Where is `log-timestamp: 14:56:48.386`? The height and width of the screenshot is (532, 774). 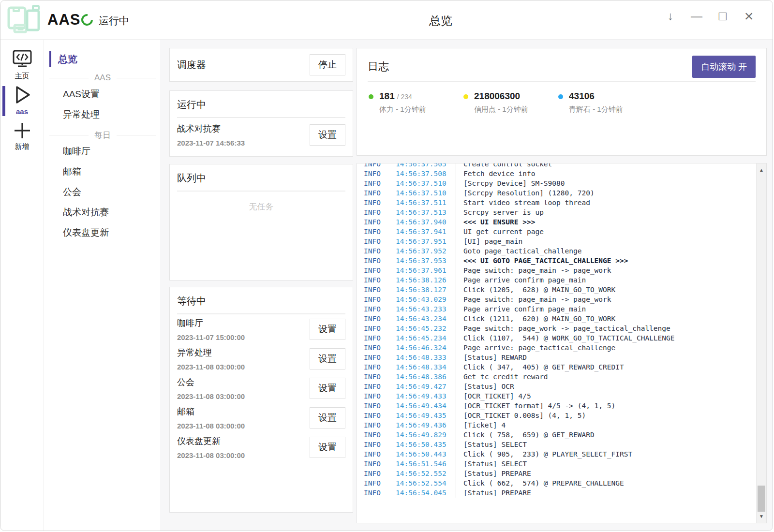 log-timestamp: 14:56:48.386 is located at coordinates (426, 377).